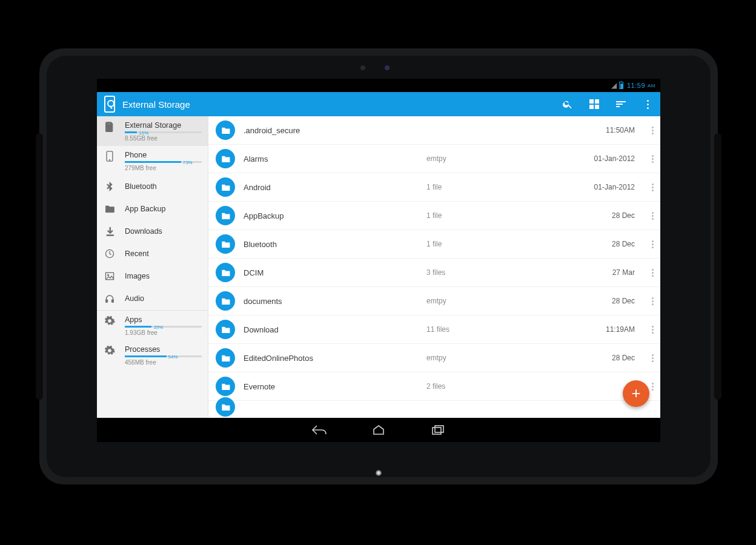 The image size is (756, 545). What do you see at coordinates (379, 430) in the screenshot?
I see `nav-home-button` at bounding box center [379, 430].